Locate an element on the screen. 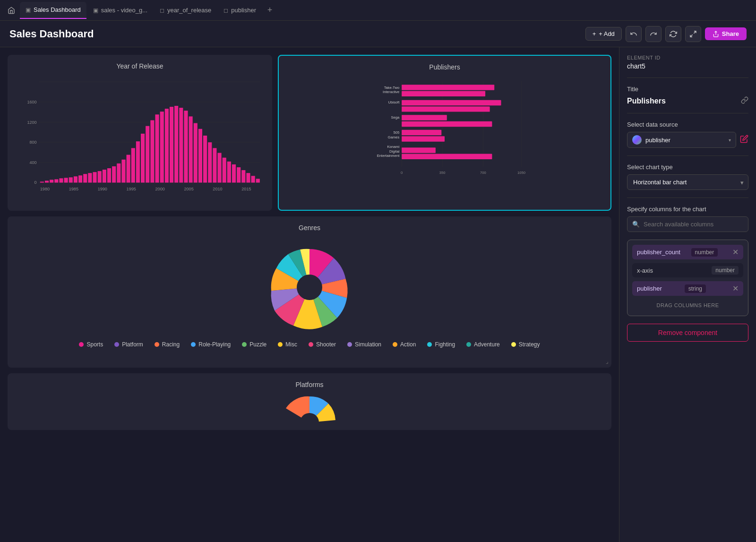 This screenshot has width=756, height=542. home-icon is located at coordinates (11, 10).